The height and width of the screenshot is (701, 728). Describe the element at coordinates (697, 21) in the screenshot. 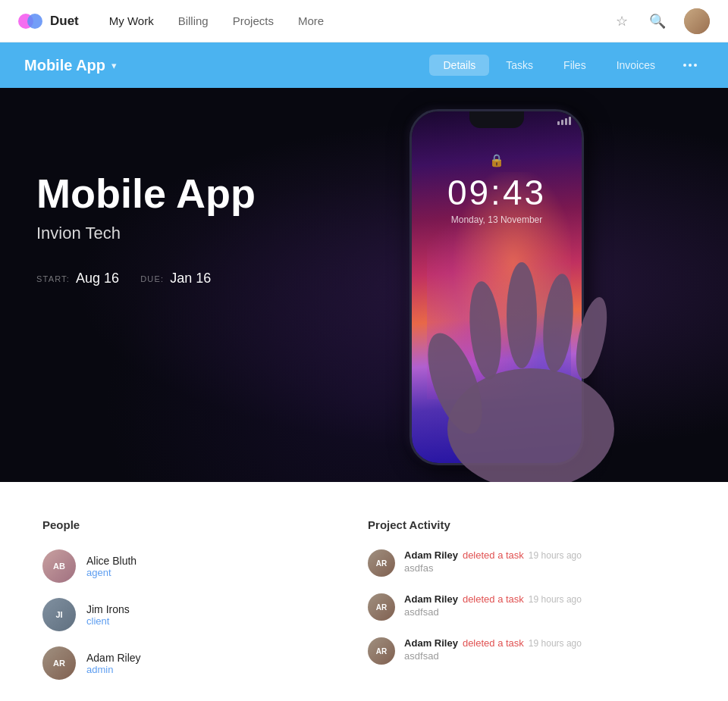

I see `user-avatar` at that location.